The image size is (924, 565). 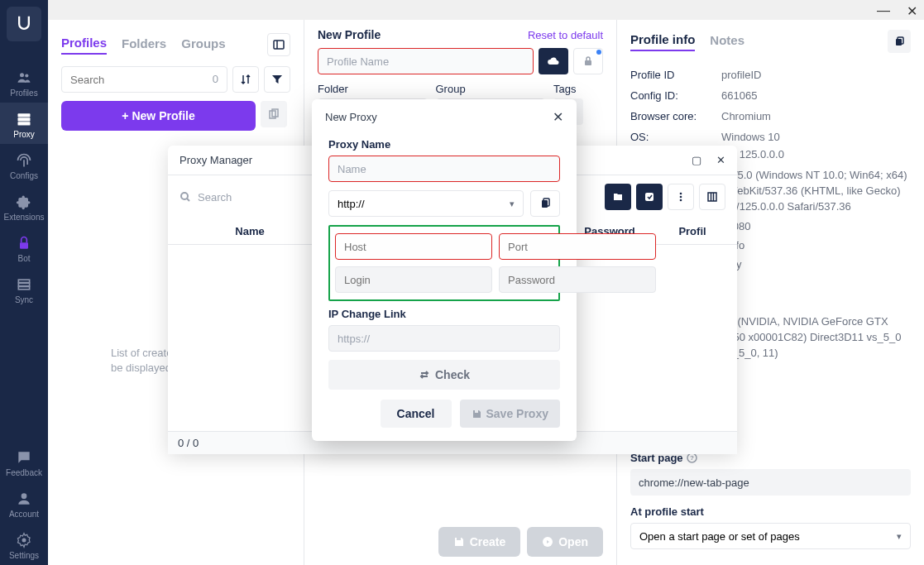 What do you see at coordinates (129, 79) in the screenshot?
I see `search-input` at bounding box center [129, 79].